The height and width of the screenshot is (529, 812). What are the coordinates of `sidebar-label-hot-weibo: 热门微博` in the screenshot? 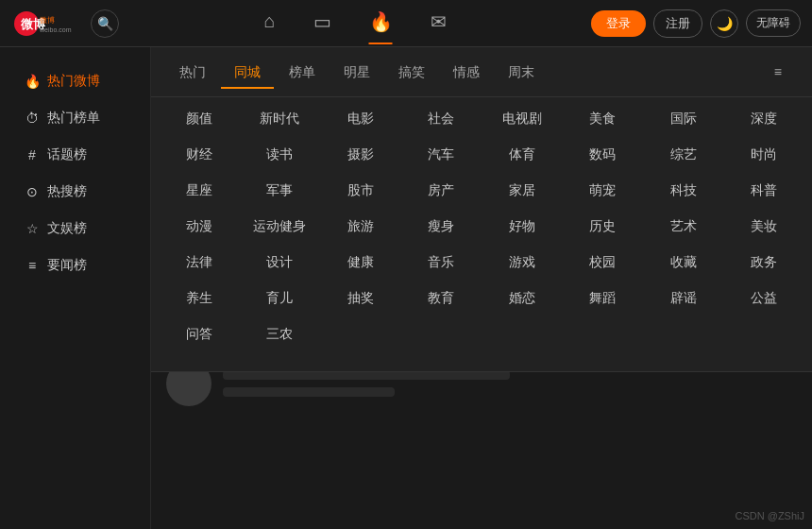 It's located at (74, 81).